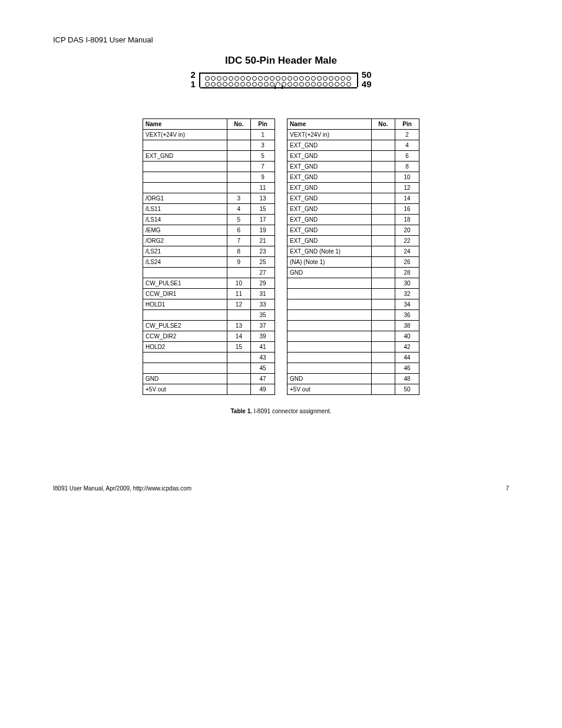 This screenshot has width=562, height=728. Describe the element at coordinates (408, 337) in the screenshot. I see `cell-pin: 40` at that location.